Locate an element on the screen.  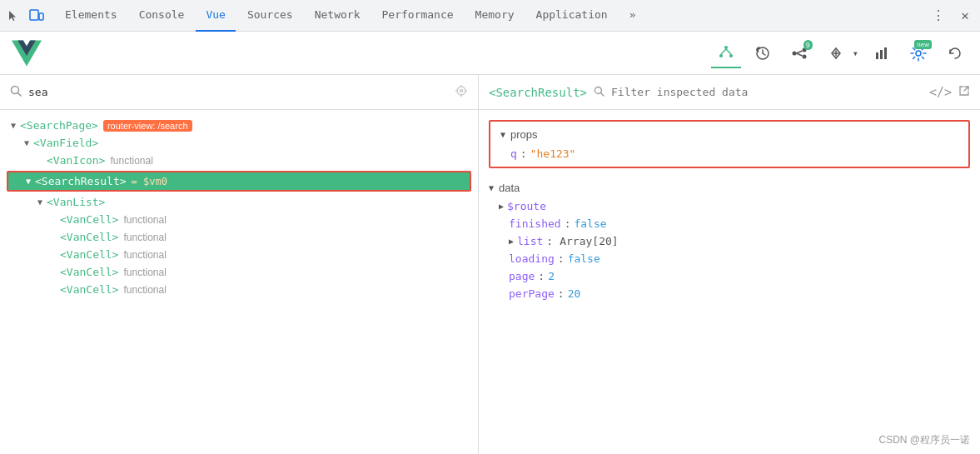
component-name: <SearchResult> is located at coordinates (81, 182).